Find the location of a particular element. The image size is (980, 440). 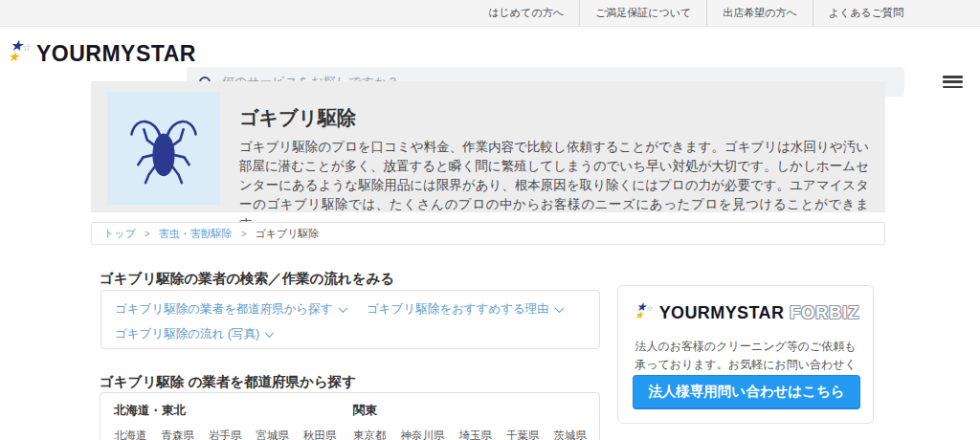

hamburger-menu-icon is located at coordinates (953, 82).